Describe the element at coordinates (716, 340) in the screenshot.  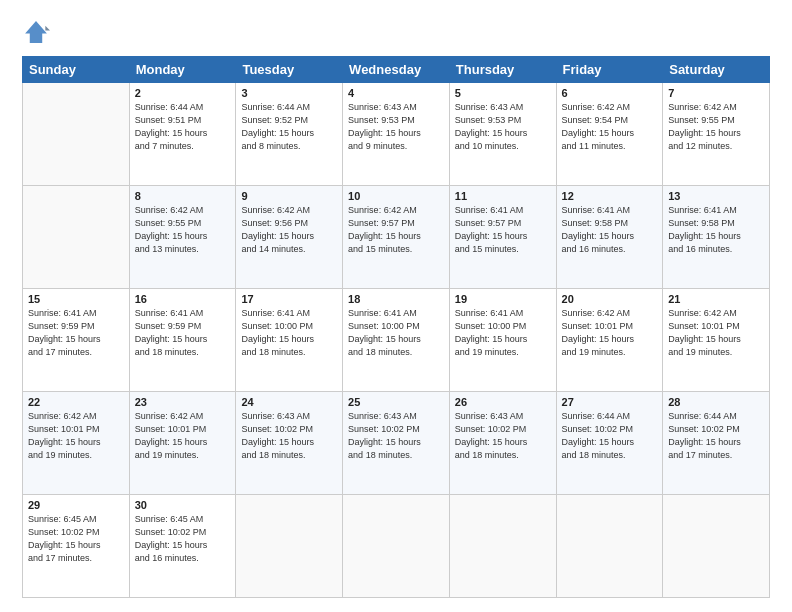
I see `calendar-cell: 21 Sunrise: 6:42 AM Sunset: 10:01 PM Day…` at that location.